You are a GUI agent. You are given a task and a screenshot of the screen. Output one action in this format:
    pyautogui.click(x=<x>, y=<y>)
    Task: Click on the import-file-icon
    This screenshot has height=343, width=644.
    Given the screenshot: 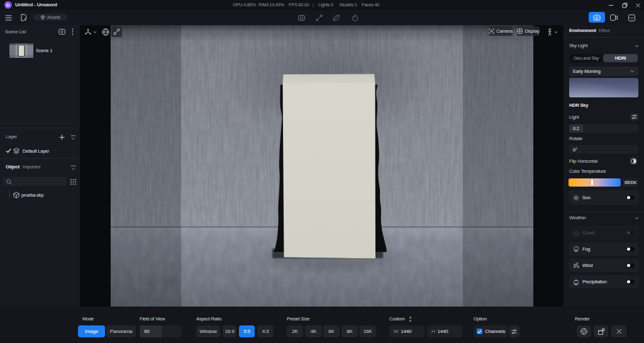 What is the action you would take?
    pyautogui.click(x=24, y=18)
    